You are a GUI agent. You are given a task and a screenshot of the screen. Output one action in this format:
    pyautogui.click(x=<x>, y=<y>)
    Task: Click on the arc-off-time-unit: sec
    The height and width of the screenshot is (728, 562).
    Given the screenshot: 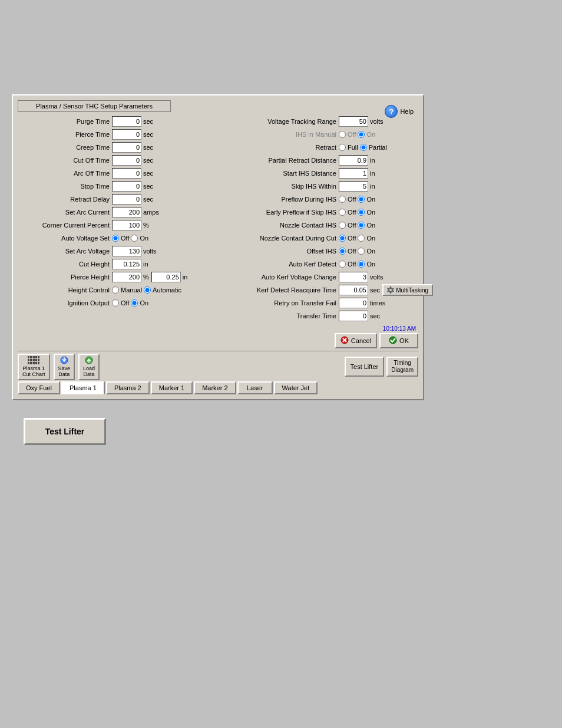 What is the action you would take?
    pyautogui.click(x=148, y=173)
    